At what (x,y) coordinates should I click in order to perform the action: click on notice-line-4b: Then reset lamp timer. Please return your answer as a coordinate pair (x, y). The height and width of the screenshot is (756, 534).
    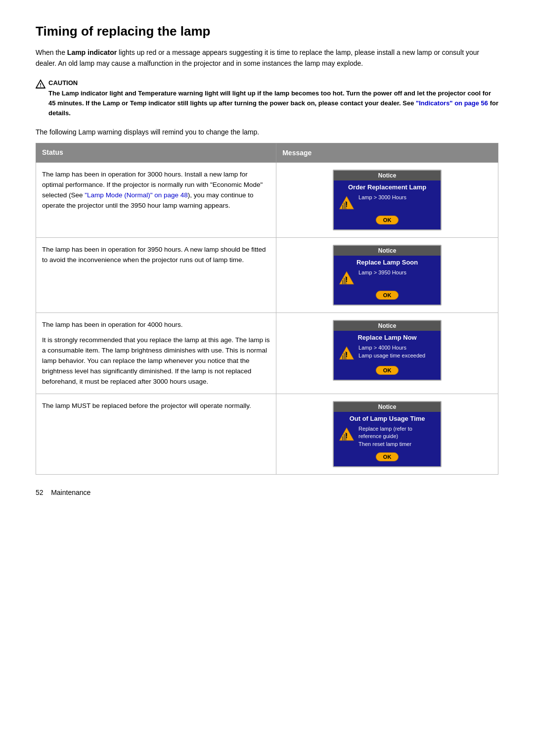
    Looking at the image, I should click on (397, 444).